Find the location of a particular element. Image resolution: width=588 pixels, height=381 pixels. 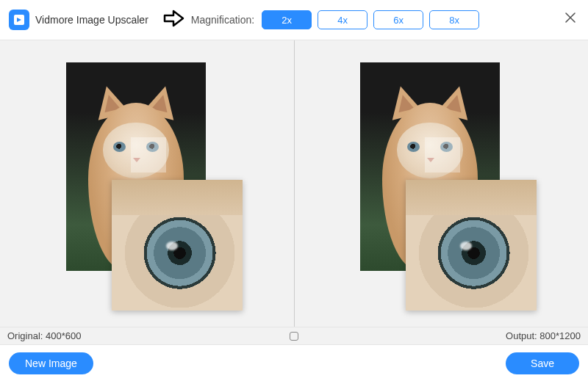

info-bar: Original: 400*600 Output: 800*1200 is located at coordinates (294, 336).